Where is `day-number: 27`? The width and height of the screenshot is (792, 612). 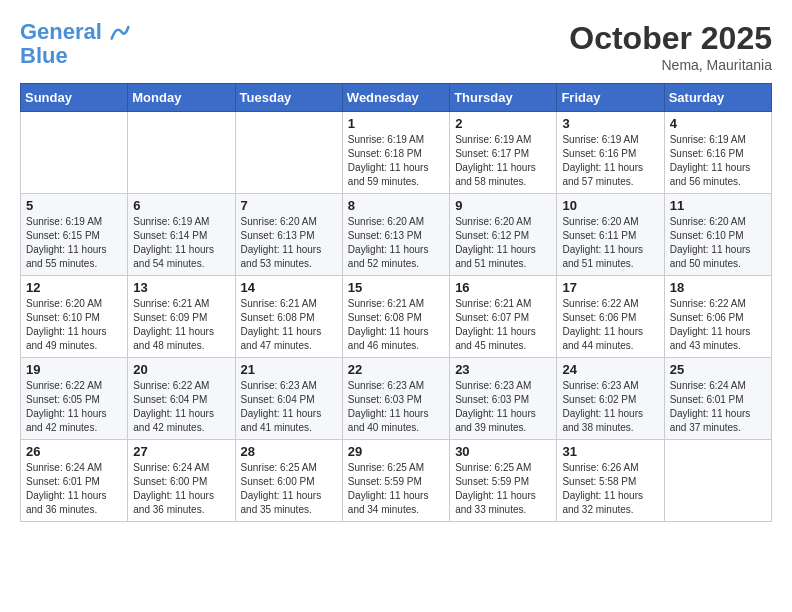 day-number: 27 is located at coordinates (181, 452).